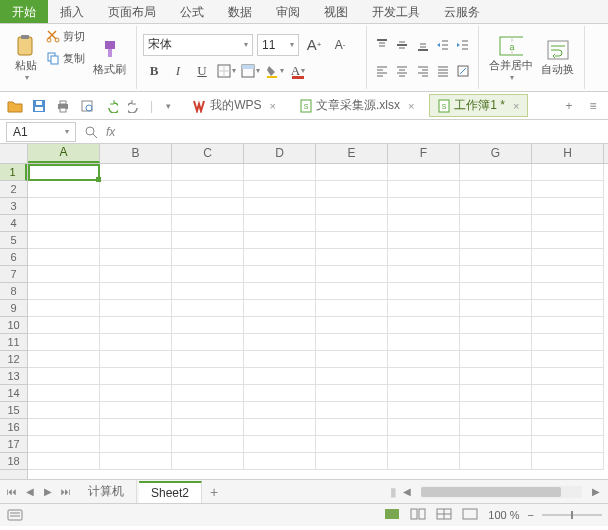  What do you see at coordinates (106, 492) in the screenshot?
I see `sheet-tab-1: 计算机` at bounding box center [106, 492].